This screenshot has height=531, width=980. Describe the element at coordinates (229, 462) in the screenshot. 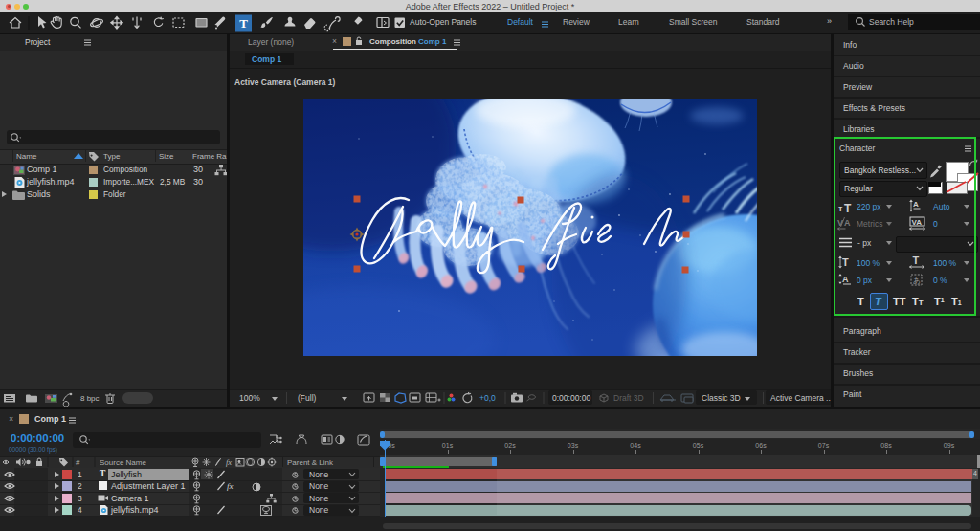

I see `svg-text: fx` at that location.